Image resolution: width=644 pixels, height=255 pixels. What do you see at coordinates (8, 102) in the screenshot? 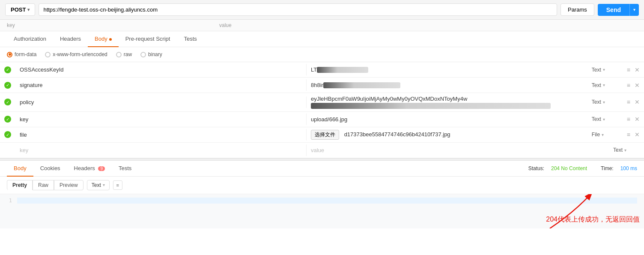
I see `row3-checkmark: ✓` at bounding box center [8, 102].